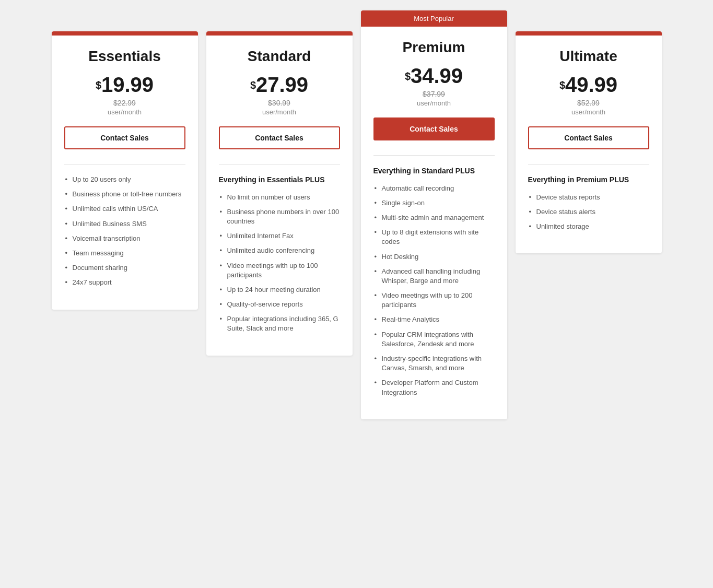 The image size is (713, 588). What do you see at coordinates (279, 56) in the screenshot?
I see `plan-name-standard: Standard` at bounding box center [279, 56].